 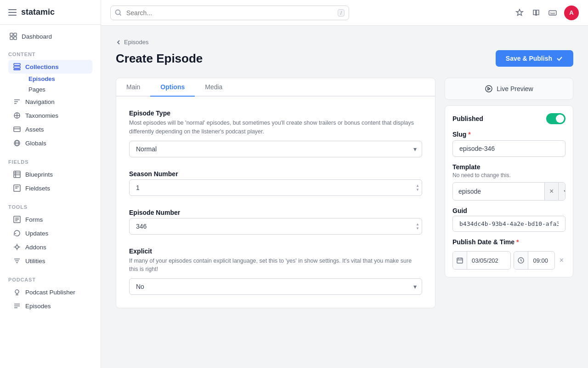 I want to click on sidebar-item-dashboard: Dashboard, so click(x=51, y=36).